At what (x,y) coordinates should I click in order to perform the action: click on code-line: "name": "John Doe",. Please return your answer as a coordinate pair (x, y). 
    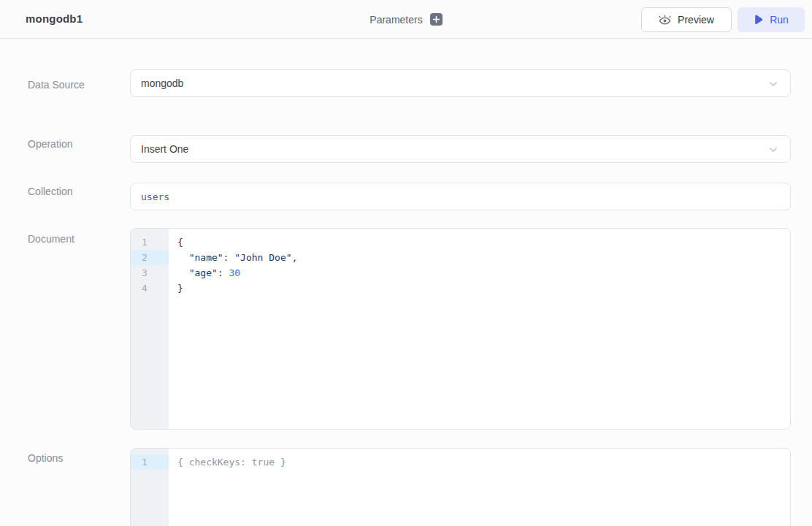
    Looking at the image, I should click on (483, 257).